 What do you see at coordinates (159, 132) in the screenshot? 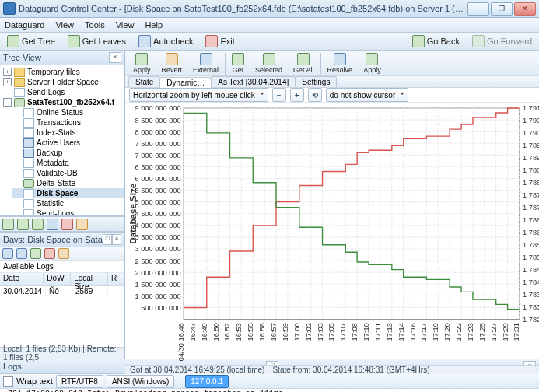
I see `svg-text: 8 000 000 000` at bounding box center [159, 132].